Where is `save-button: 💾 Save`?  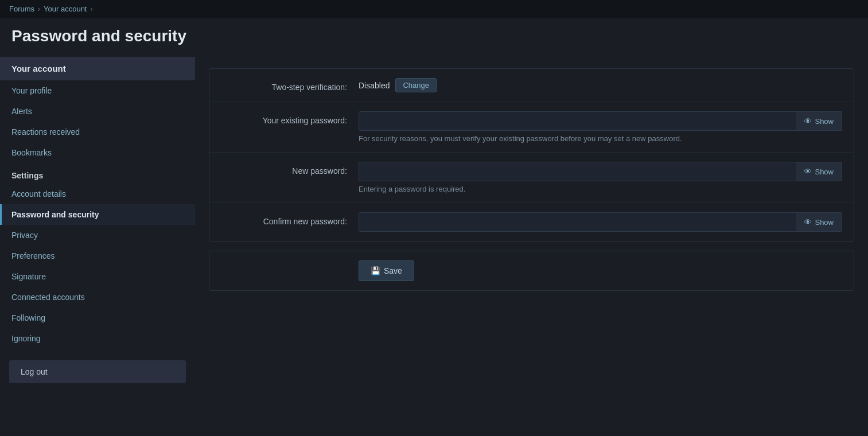
save-button: 💾 Save is located at coordinates (387, 271).